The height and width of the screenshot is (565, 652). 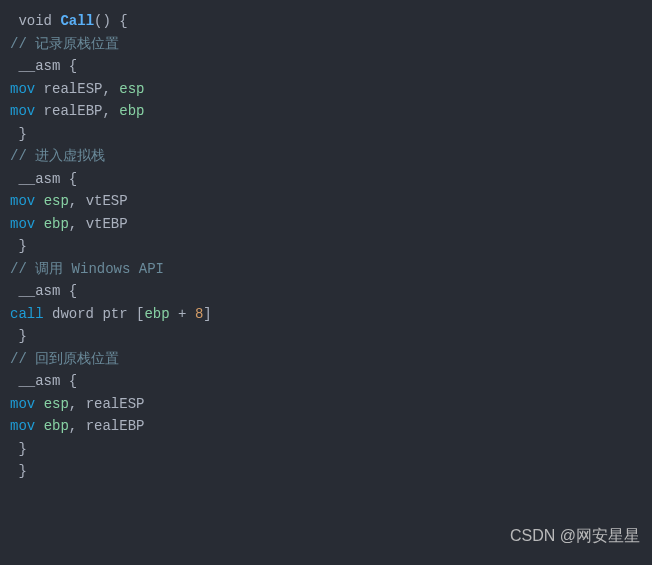 What do you see at coordinates (326, 450) in the screenshot?
I see `code-line-23: }` at bounding box center [326, 450].